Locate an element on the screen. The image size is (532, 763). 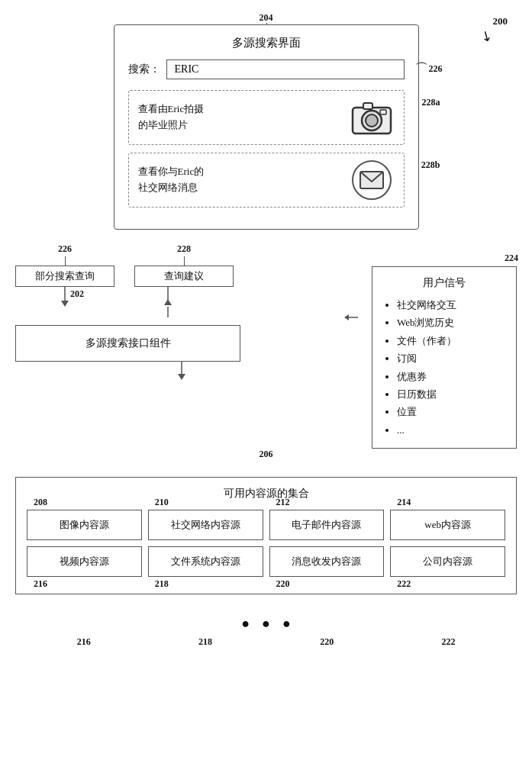
result-item-1: 查看由Eric拍摄 的毕业照片 is located at coordinates (266, 118).